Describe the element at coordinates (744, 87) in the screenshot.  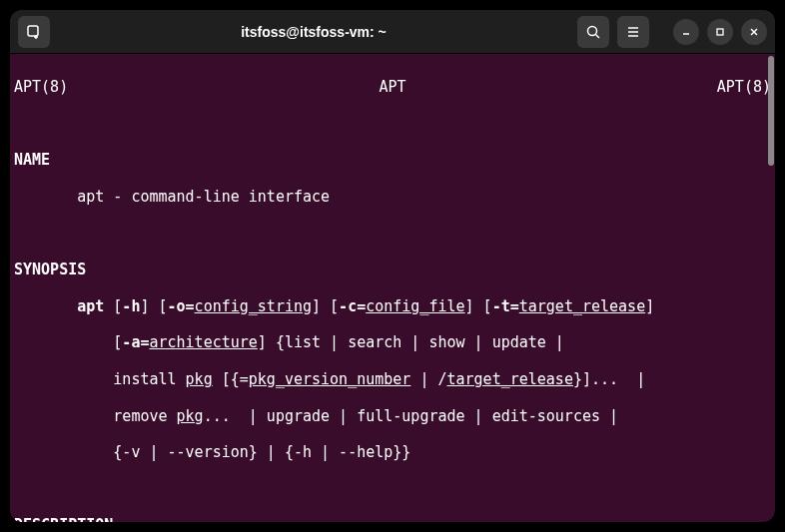
I see `man-header-right: APT(8)` at that location.